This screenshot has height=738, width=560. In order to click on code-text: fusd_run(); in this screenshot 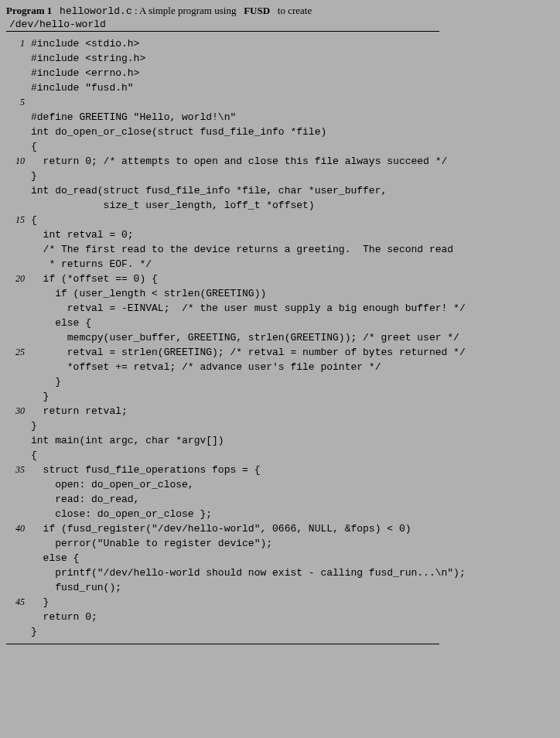, I will do `click(292, 588)`.